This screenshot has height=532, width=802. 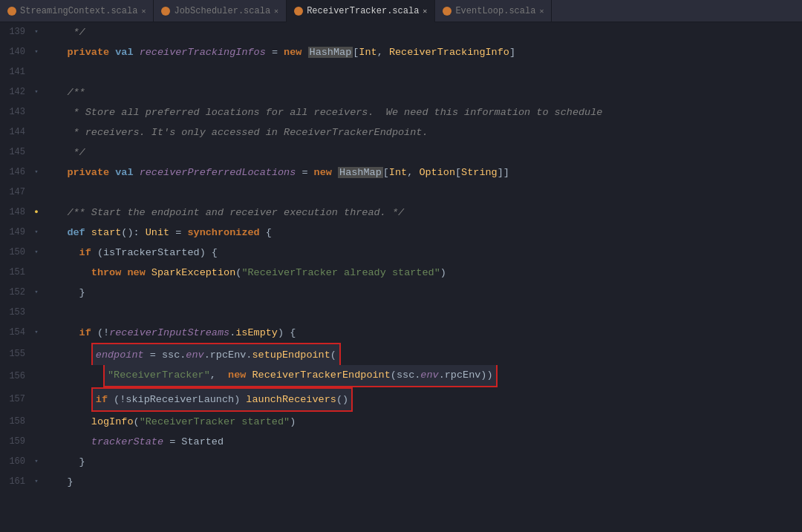 I want to click on line-content: logInfo("ReceiverTracker started"), so click(x=422, y=421).